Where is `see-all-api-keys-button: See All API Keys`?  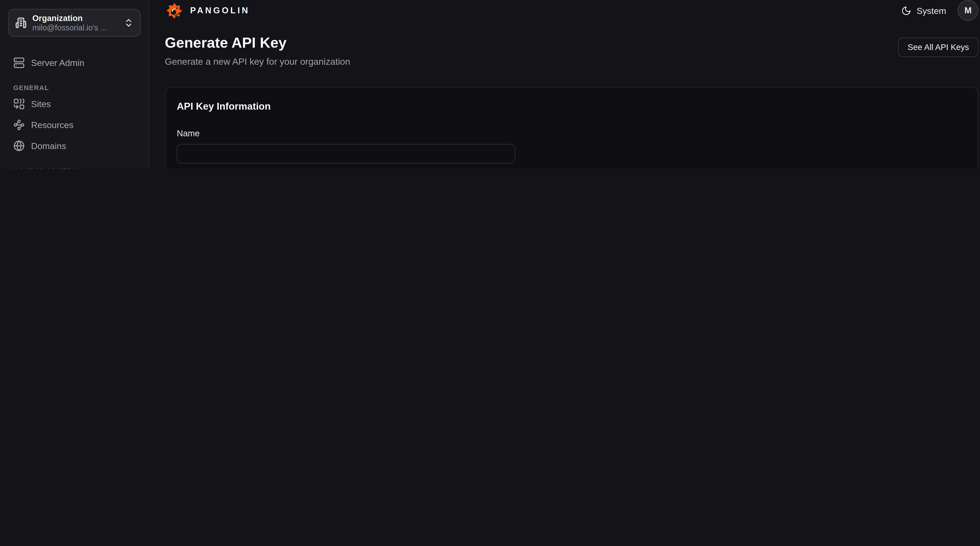
see-all-api-keys-button: See All API Keys is located at coordinates (938, 47).